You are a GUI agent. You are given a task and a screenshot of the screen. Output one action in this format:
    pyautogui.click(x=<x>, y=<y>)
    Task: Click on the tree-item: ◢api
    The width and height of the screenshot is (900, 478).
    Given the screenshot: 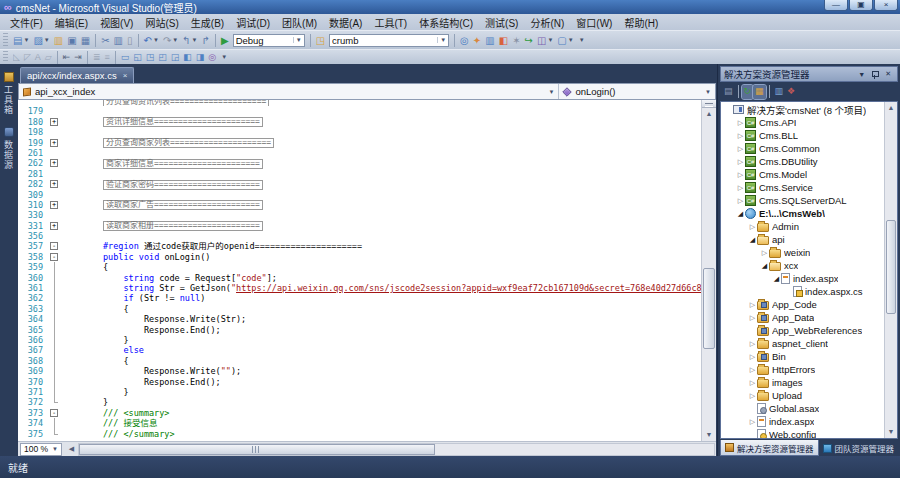 What is the action you would take?
    pyautogui.click(x=802, y=240)
    